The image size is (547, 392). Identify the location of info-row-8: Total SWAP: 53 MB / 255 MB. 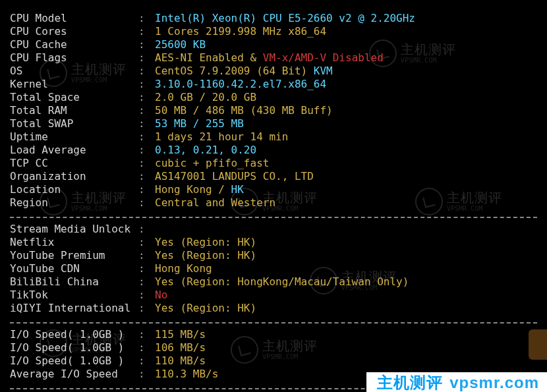
(274, 124).